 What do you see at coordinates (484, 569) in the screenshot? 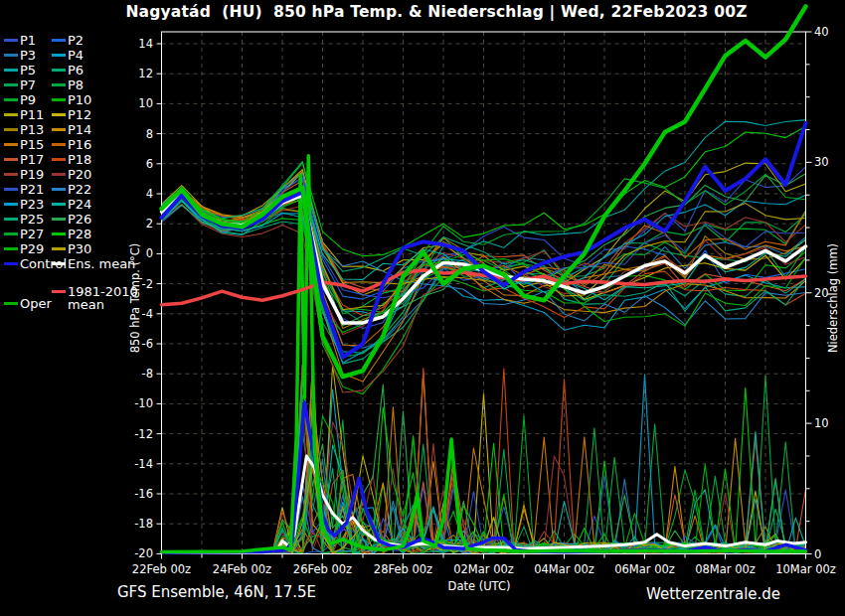
I see `x-tick-label: 02Mar 00z` at bounding box center [484, 569].